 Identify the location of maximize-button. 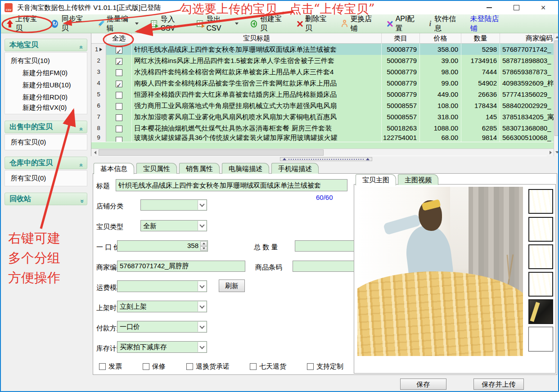
(516, 8).